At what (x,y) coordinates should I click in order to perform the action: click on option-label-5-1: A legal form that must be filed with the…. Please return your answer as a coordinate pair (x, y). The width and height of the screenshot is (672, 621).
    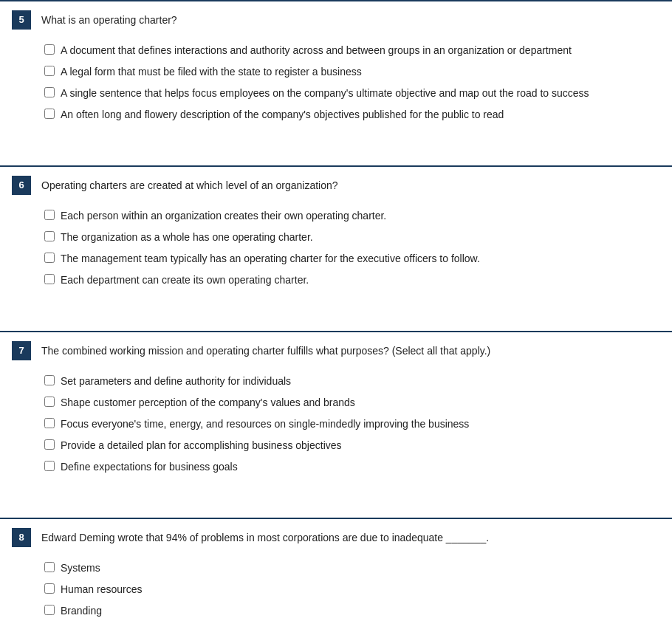
    Looking at the image, I should click on (211, 72).